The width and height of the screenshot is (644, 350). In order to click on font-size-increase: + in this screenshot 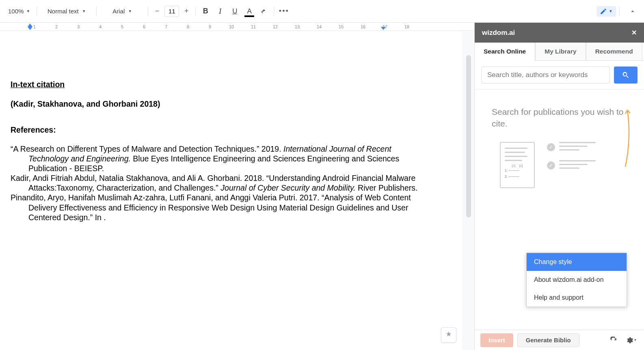, I will do `click(186, 11)`.